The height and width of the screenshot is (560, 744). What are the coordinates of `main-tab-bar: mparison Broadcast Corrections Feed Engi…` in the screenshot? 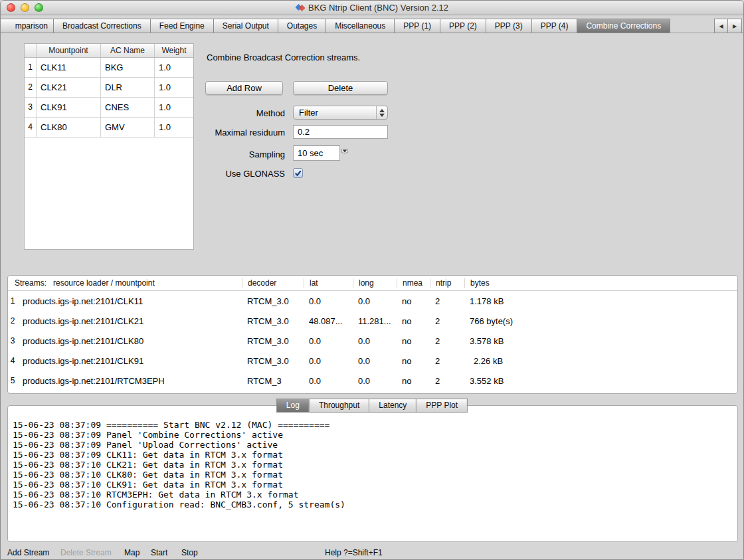 It's located at (372, 26).